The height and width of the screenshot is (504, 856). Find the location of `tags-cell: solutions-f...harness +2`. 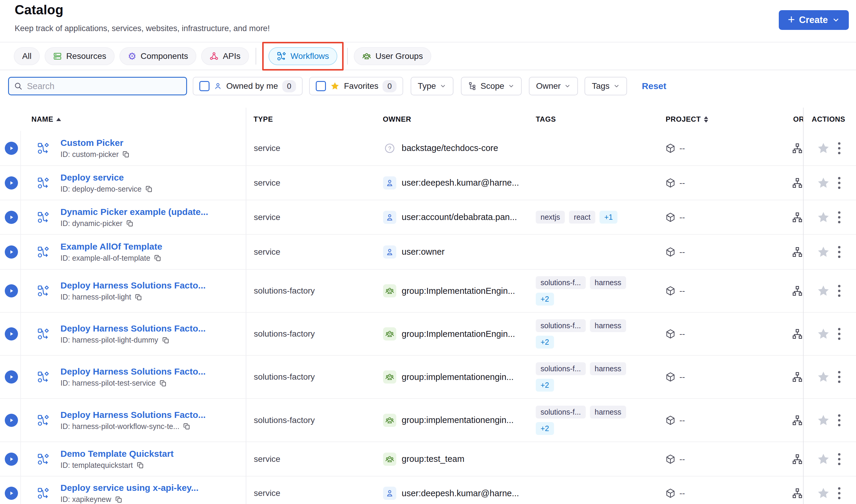

tags-cell: solutions-f...harness +2 is located at coordinates (602, 334).